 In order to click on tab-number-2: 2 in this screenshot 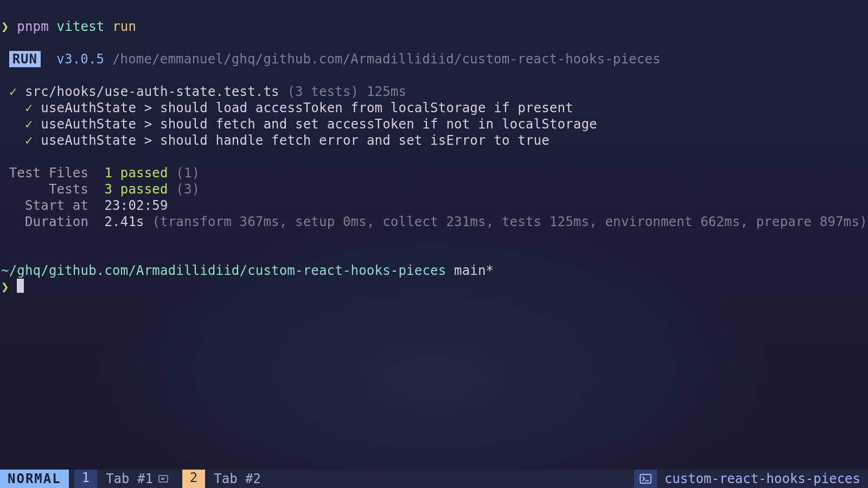, I will do `click(194, 479)`.